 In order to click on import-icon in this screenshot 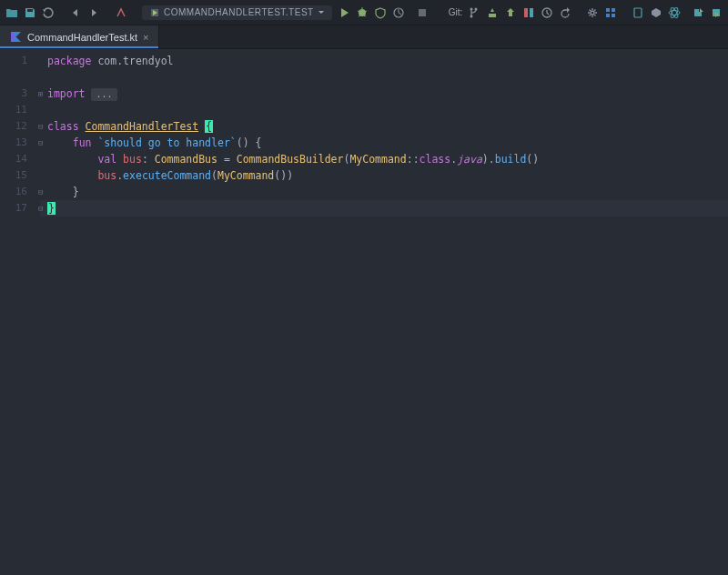, I will do `click(716, 13)`.